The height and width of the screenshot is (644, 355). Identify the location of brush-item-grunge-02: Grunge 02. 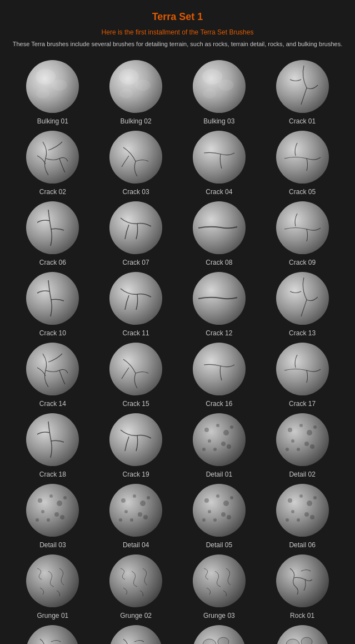
(136, 587).